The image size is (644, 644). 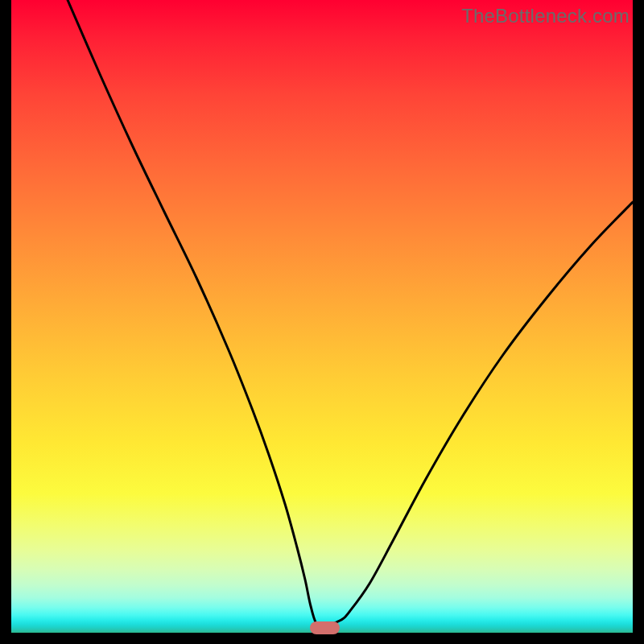 What do you see at coordinates (546, 16) in the screenshot?
I see `watermark-text: TheBottleneck.com` at bounding box center [546, 16].